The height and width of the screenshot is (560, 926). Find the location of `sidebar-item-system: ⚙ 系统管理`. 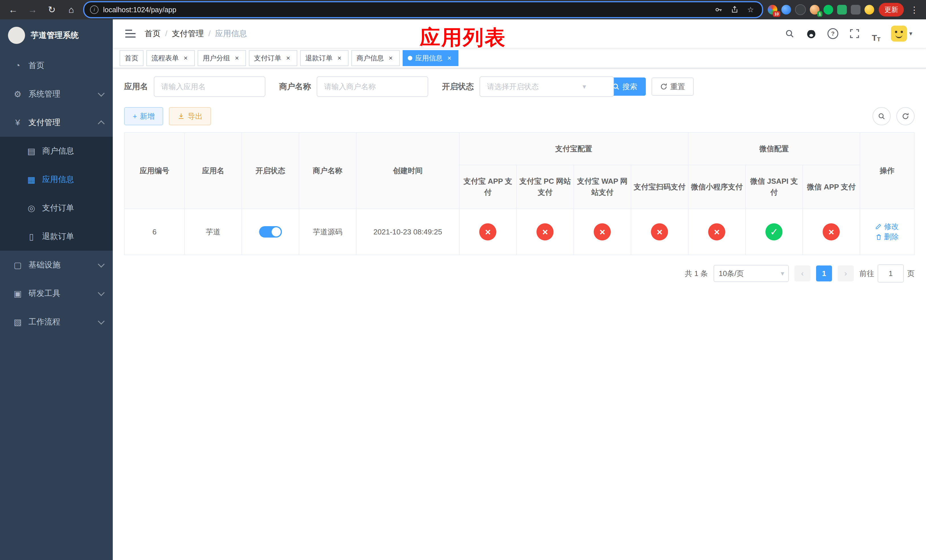

sidebar-item-system: ⚙ 系统管理 is located at coordinates (56, 94).